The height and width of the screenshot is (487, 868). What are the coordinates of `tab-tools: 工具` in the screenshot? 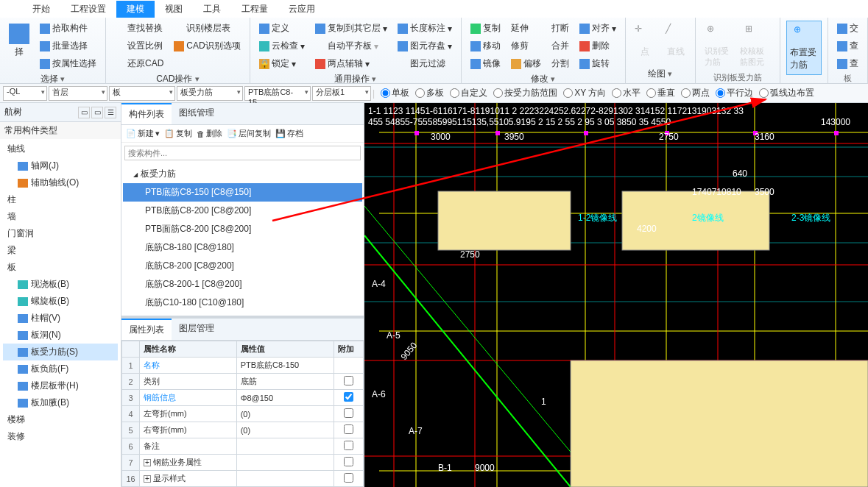 It's located at (212, 9).